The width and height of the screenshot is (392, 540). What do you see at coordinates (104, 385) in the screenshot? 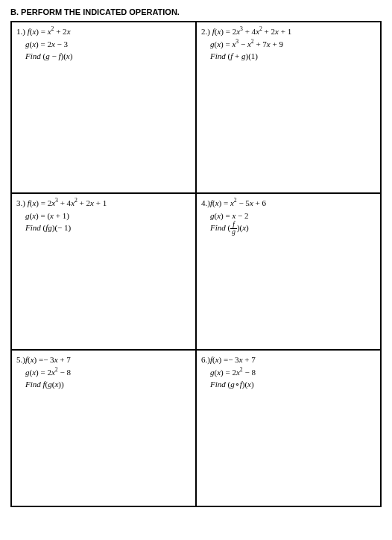
I see `problem-line: Find f(g(x))` at bounding box center [104, 385].